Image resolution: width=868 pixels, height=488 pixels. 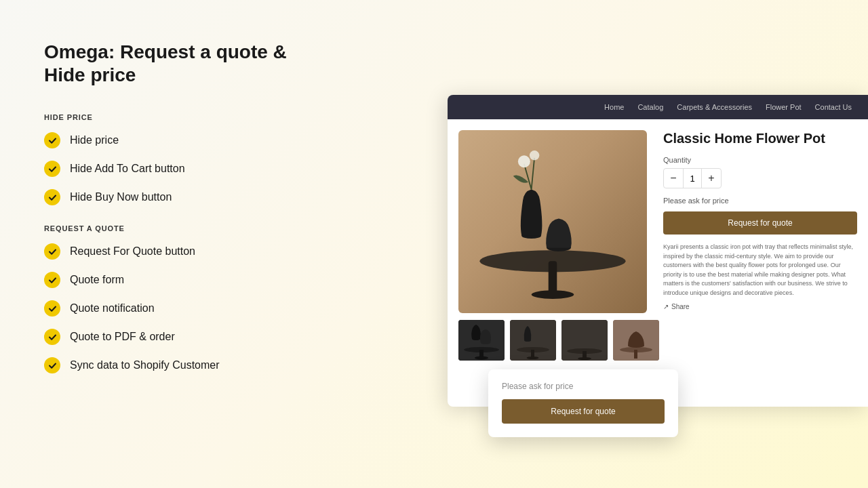 I want to click on feature-text-quote-notification: Quote notification, so click(x=113, y=308).